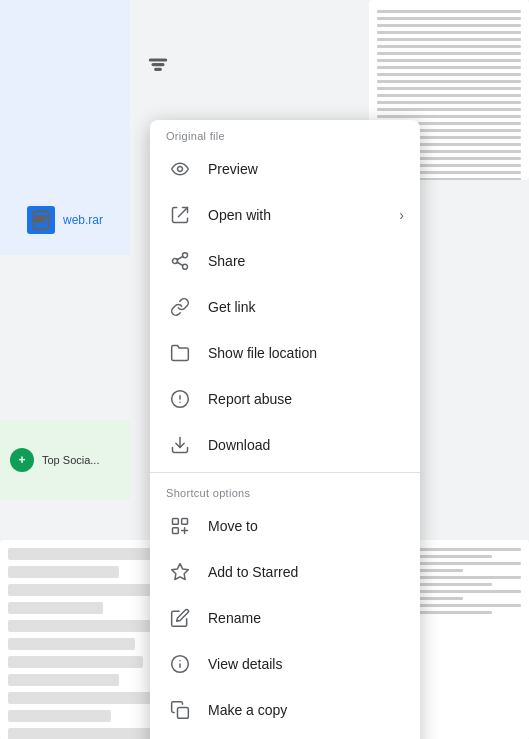 The image size is (529, 739). What do you see at coordinates (180, 261) in the screenshot?
I see `share-icon` at bounding box center [180, 261].